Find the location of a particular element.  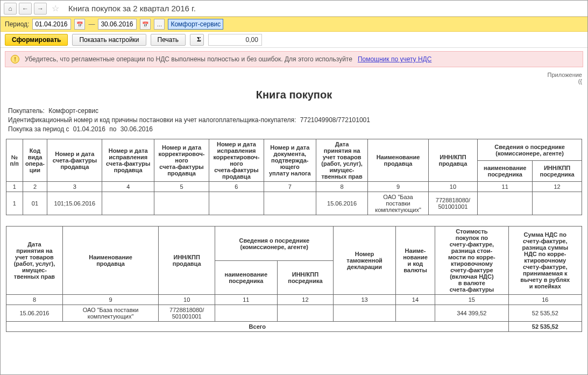

topbar: ⌂ ← → ☆ Книга покупок за 2 квартал 2016 … is located at coordinates (294, 9).